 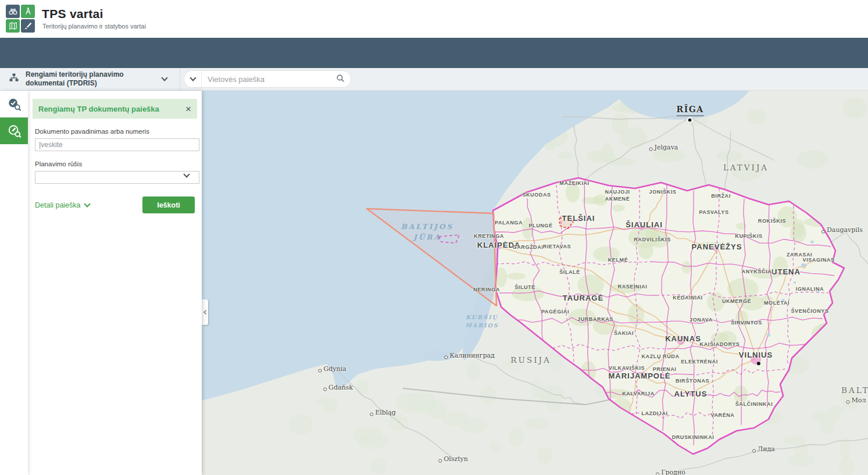 I want to click on compass-icon, so click(x=28, y=12).